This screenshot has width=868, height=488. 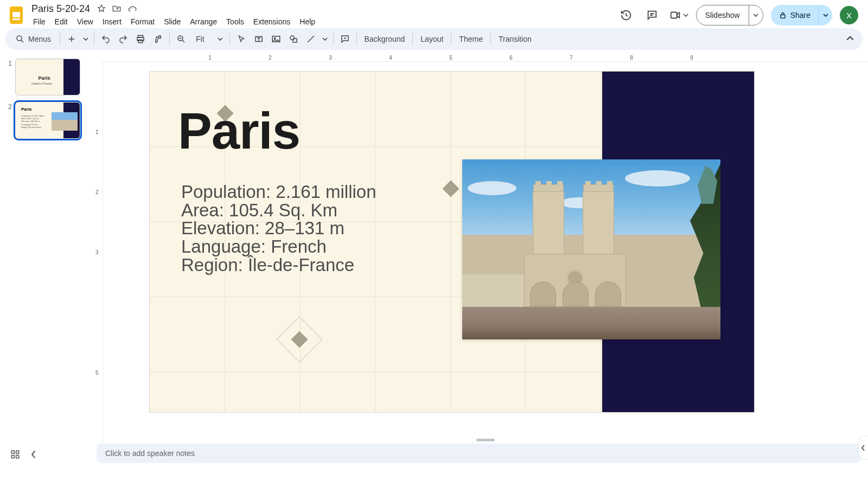 I want to click on menu-help: Help, so click(x=307, y=22).